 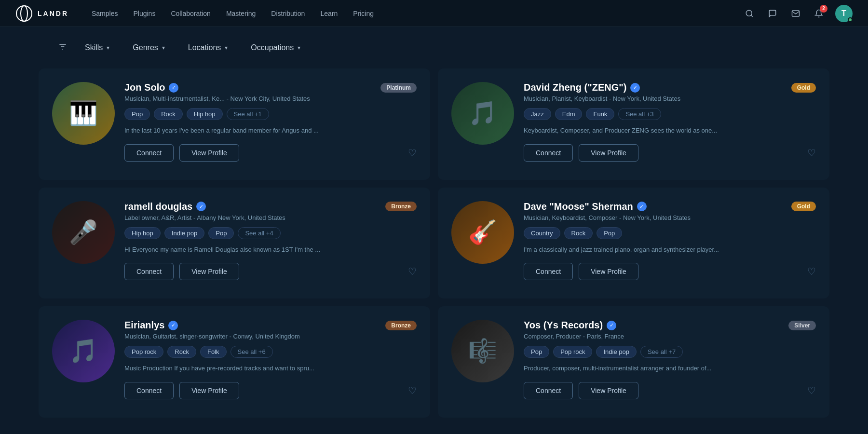 I want to click on card-dave-moose-sherman: 🎸 Dave "Moose" Sherman ✓ Gold Musician, …, so click(x=634, y=243).